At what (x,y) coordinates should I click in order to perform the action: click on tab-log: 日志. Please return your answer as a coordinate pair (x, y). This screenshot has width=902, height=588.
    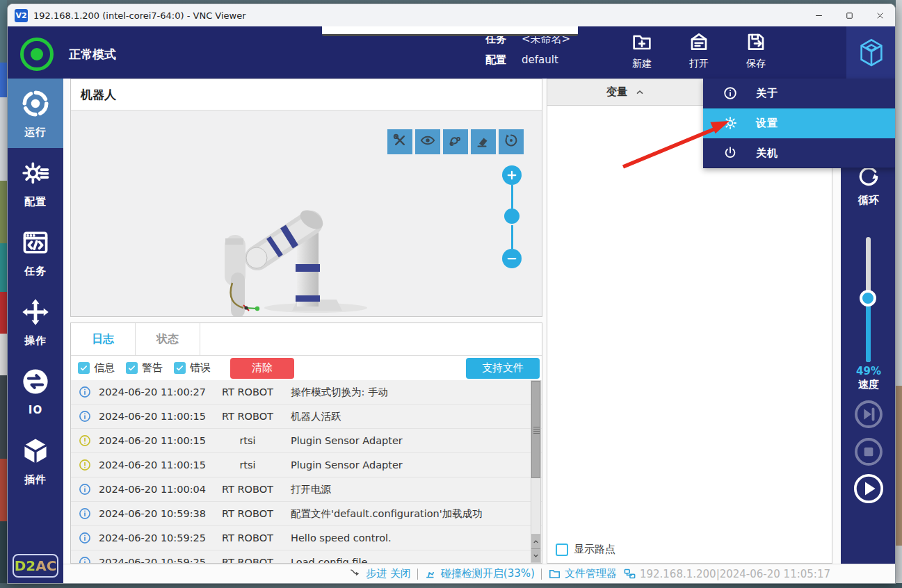
    Looking at the image, I should click on (103, 339).